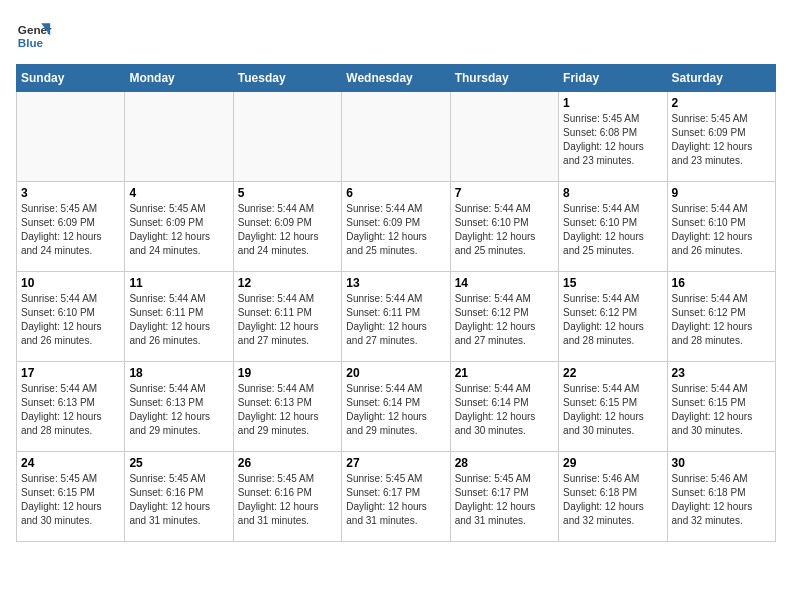 The width and height of the screenshot is (792, 612). Describe the element at coordinates (504, 373) in the screenshot. I see `day-number: 21` at that location.